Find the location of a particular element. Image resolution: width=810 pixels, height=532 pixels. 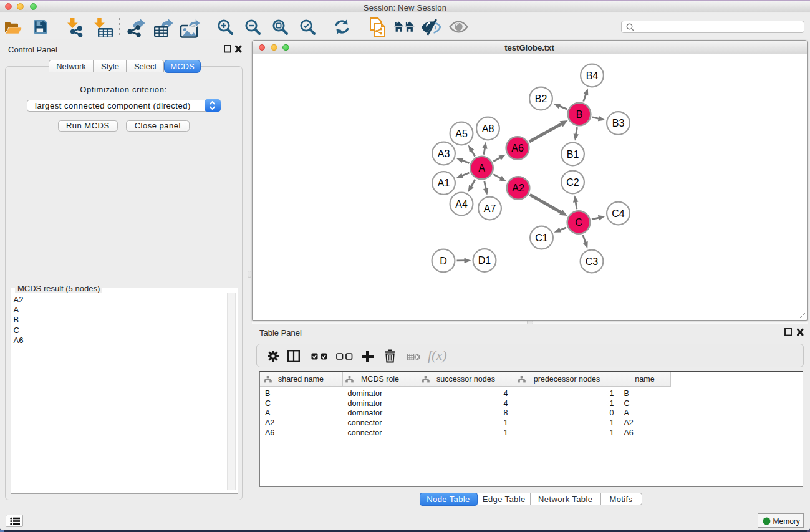

svg-text: A8 is located at coordinates (488, 128).